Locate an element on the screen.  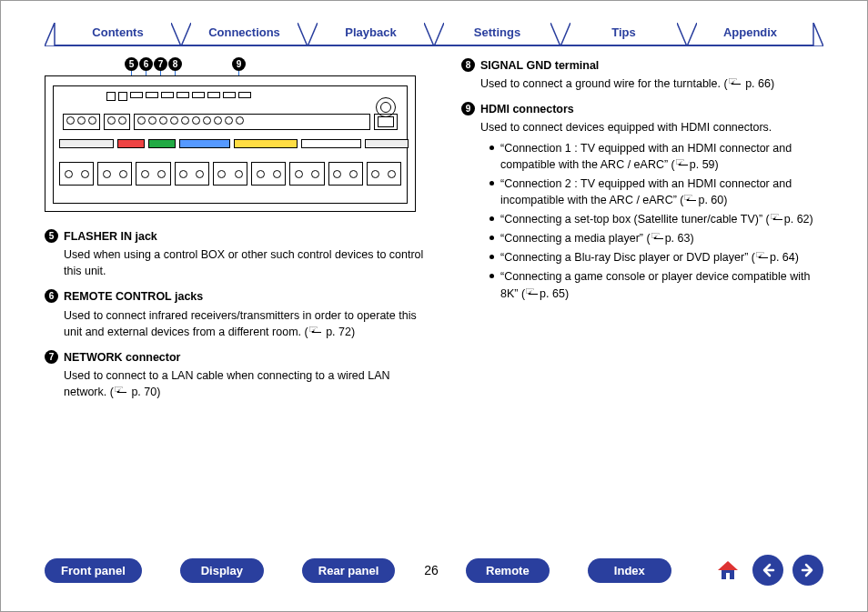
rear-panel-diagram is located at coordinates (230, 144).